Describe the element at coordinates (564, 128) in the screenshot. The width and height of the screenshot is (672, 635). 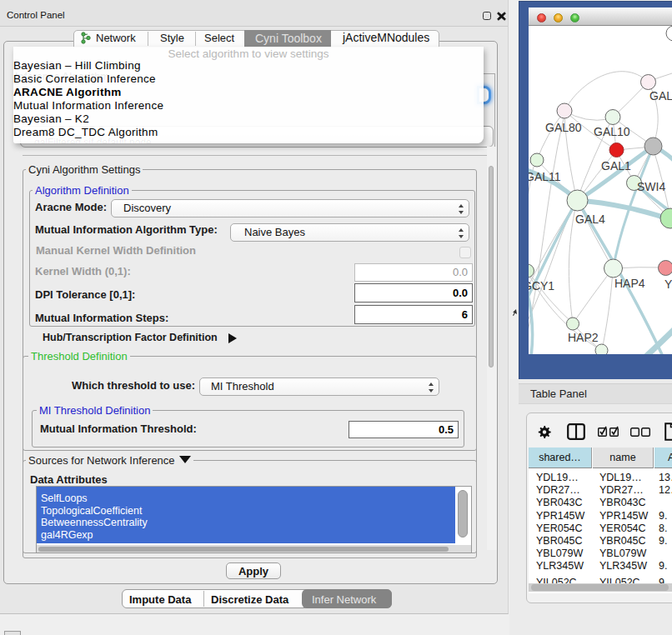
I see `svg-text: GAL80` at that location.